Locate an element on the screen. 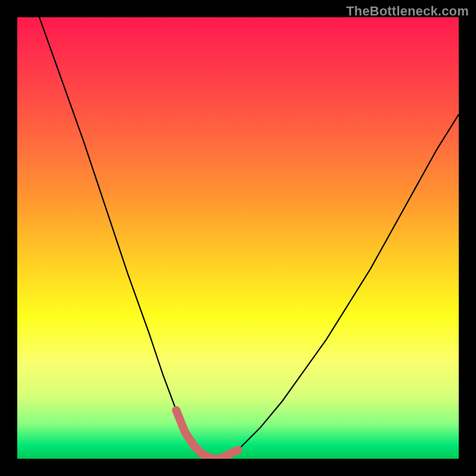 The image size is (476, 476). watermark-text: TheBottleneck.com is located at coordinates (408, 11).